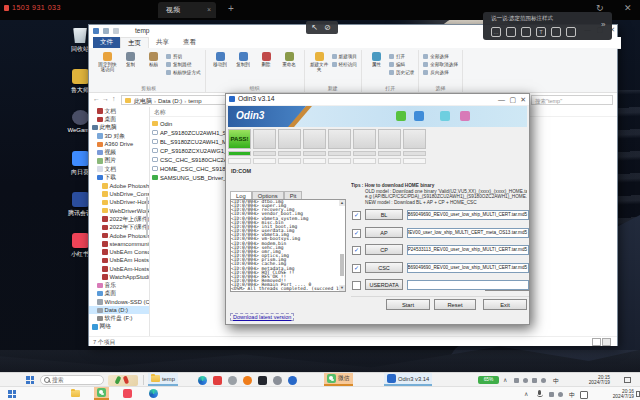 This screenshot has width=640, height=400. I want to click on outer-explorer-icon-button, so click(76, 394).